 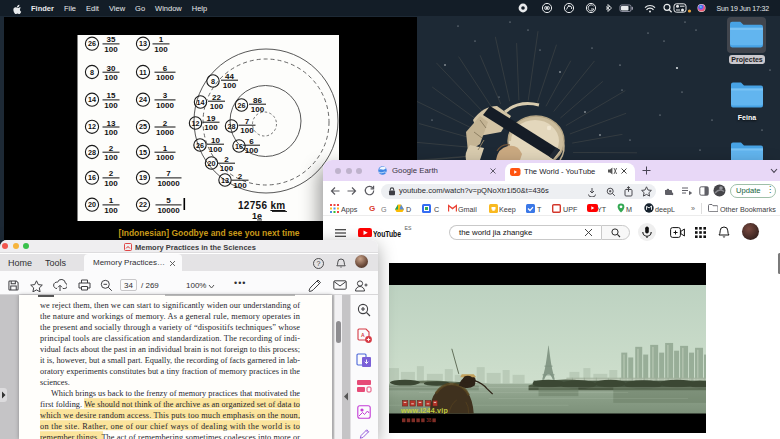 What do you see at coordinates (363, 335) in the screenshot?
I see `svg-text: A` at bounding box center [363, 335].